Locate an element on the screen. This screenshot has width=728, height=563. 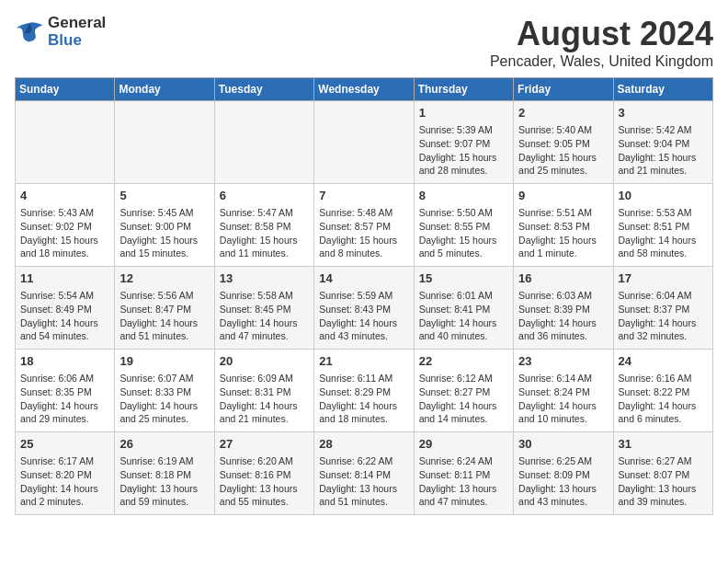
calendar-cell: 27Sunrise: 6:20 AM Sunset: 8:16 PM Dayli… is located at coordinates (264, 474).